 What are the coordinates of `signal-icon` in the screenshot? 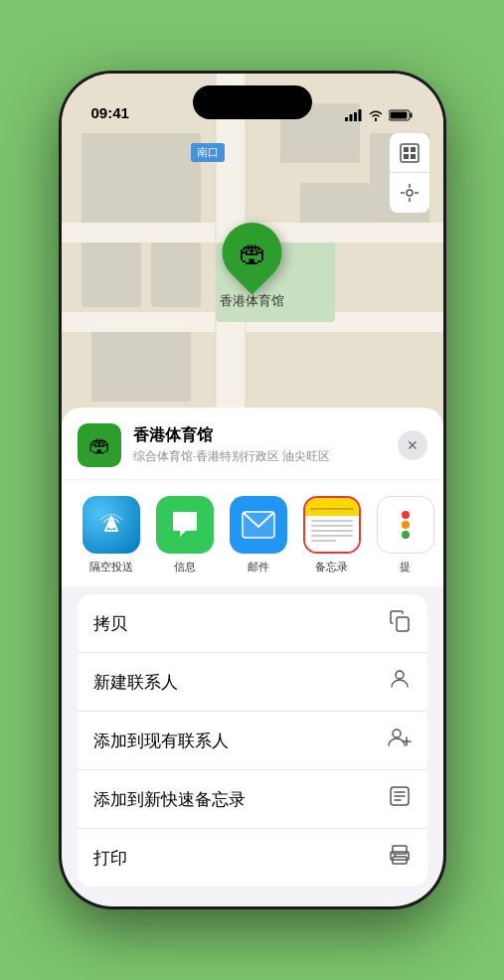 It's located at (354, 115).